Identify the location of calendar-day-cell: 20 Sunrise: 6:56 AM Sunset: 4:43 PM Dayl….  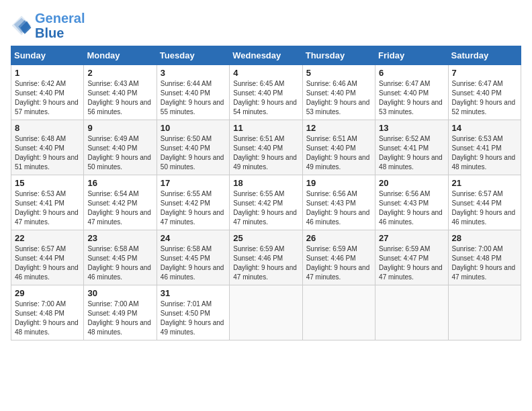
(412, 203).